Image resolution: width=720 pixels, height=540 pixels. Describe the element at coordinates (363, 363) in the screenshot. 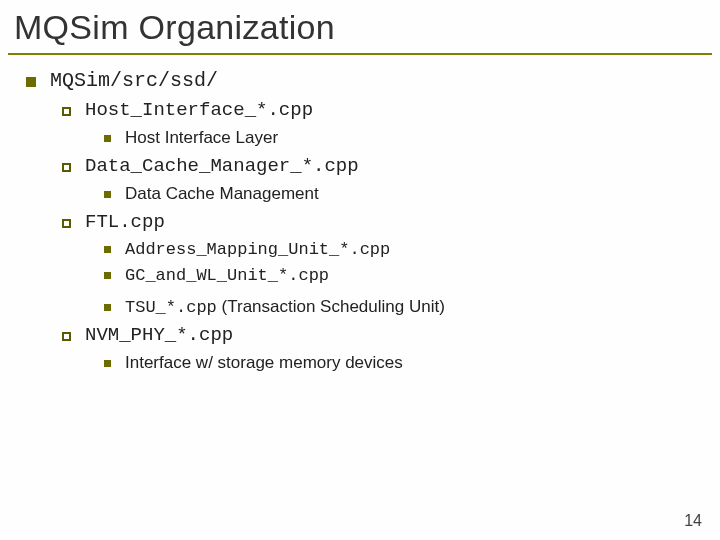

I see `list-item: Interface w/ storage memory devices` at that location.